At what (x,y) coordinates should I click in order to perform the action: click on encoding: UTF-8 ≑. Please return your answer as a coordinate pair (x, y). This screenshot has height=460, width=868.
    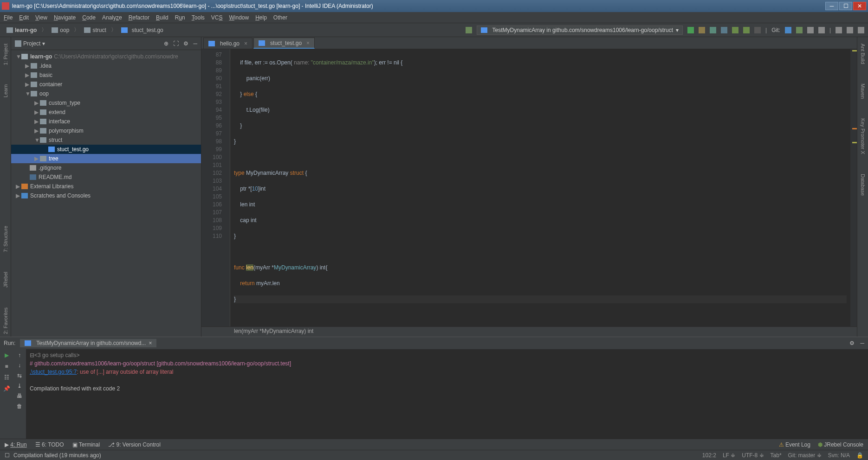
    Looking at the image, I should click on (753, 455).